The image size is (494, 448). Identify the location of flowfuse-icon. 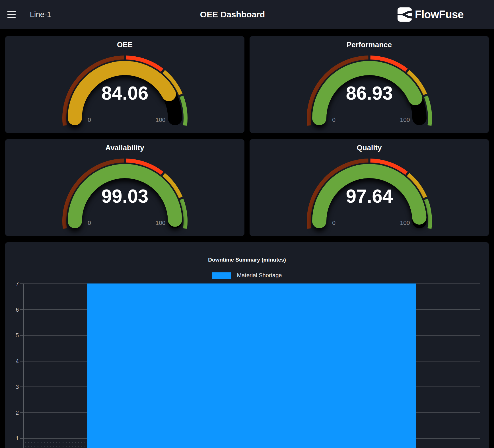
(405, 15).